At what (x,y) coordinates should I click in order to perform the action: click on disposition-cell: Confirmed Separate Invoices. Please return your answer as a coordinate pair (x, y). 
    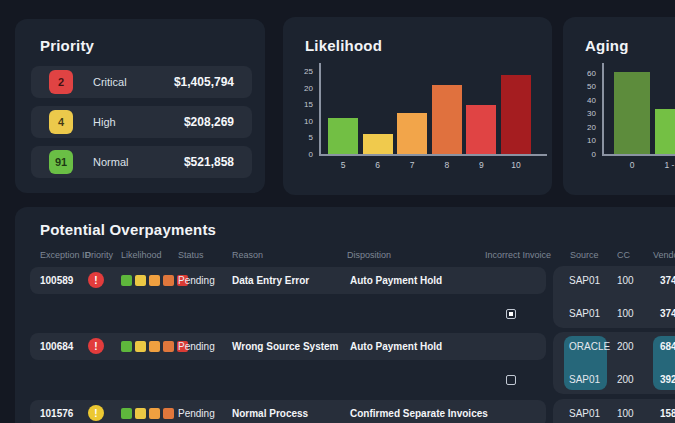
    Looking at the image, I should click on (419, 411).